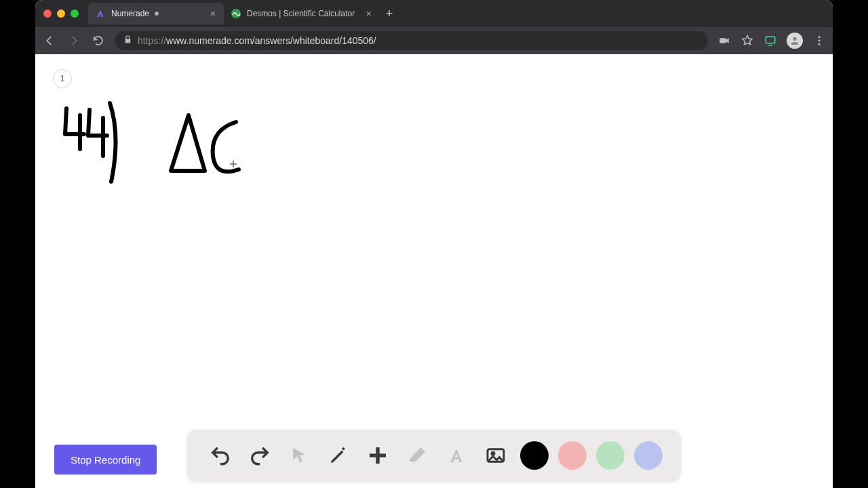 Image resolution: width=868 pixels, height=488 pixels. I want to click on text-tool, so click(456, 455).